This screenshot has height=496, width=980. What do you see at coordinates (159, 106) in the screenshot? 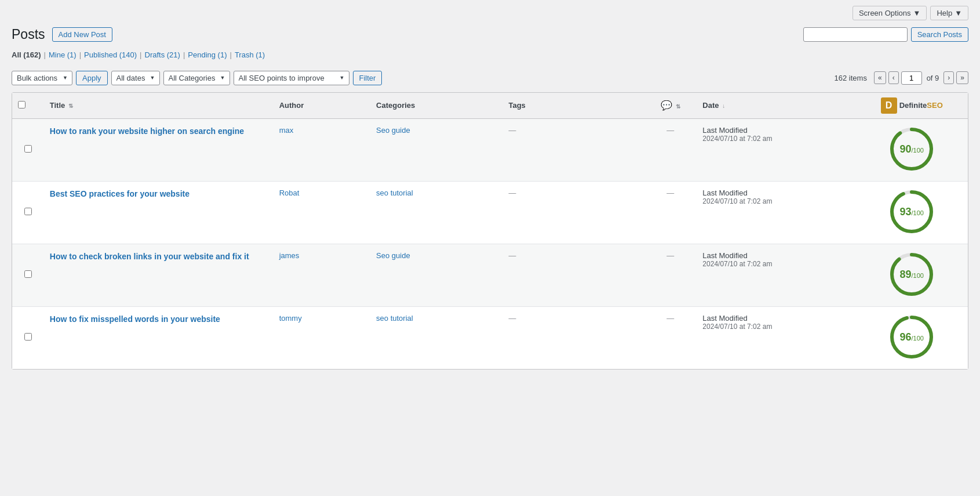
I see `col-title-header: Title ⇅` at bounding box center [159, 106].